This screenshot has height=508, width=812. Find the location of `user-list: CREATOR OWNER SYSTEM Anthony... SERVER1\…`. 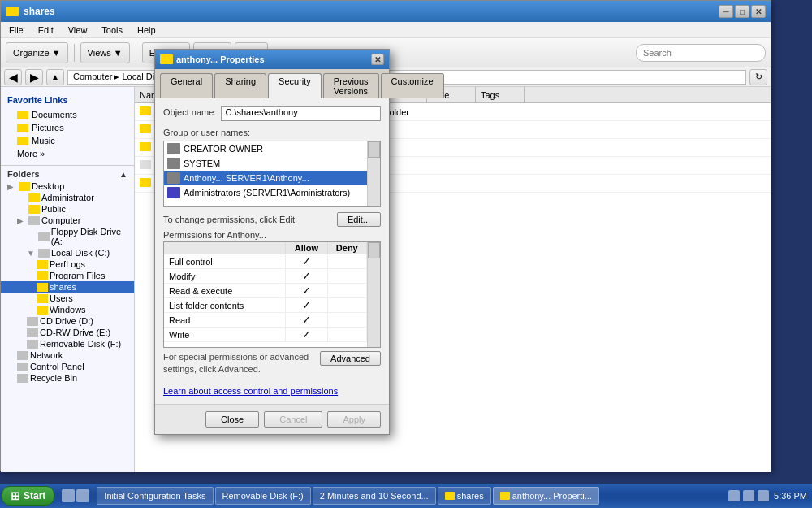

user-list: CREATOR OWNER SYSTEM Anthony... SERVER1\… is located at coordinates (266, 174).